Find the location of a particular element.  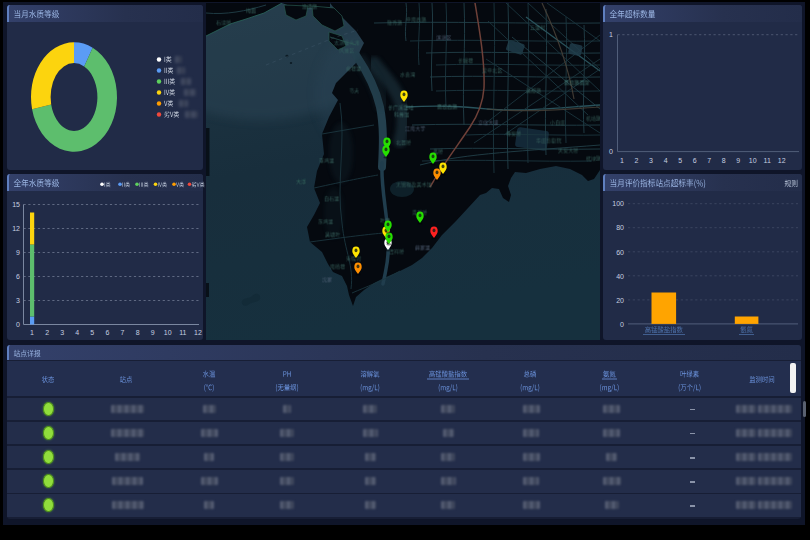

svg-text: 80 is located at coordinates (620, 228).